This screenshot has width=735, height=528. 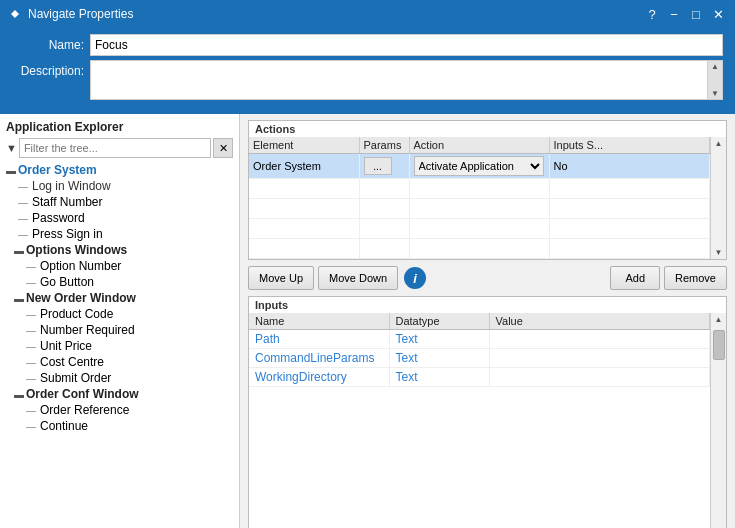 I want to click on action-select: Activate Application, so click(x=479, y=166).